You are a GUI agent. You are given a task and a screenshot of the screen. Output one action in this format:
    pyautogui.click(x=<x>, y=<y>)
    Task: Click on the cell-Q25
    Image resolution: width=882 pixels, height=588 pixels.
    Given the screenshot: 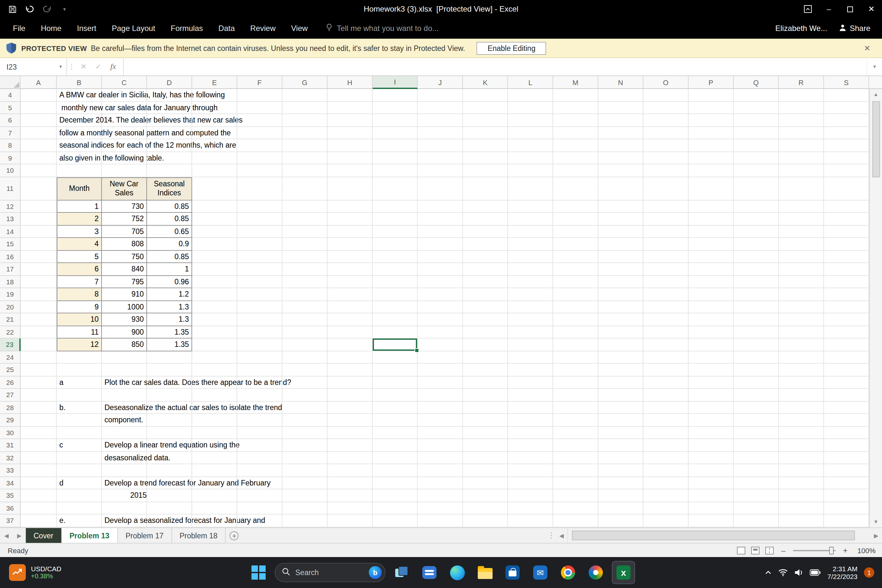 What is the action you would take?
    pyautogui.click(x=756, y=370)
    